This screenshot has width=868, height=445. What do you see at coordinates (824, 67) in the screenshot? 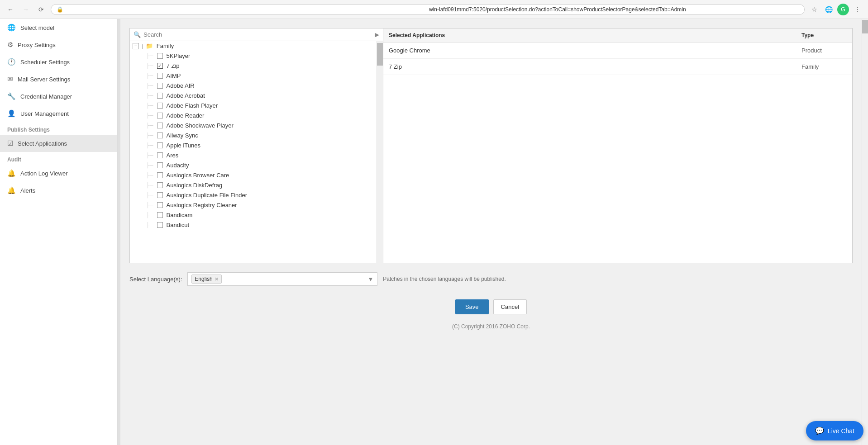
I see `selected-app-type: Family` at bounding box center [824, 67].